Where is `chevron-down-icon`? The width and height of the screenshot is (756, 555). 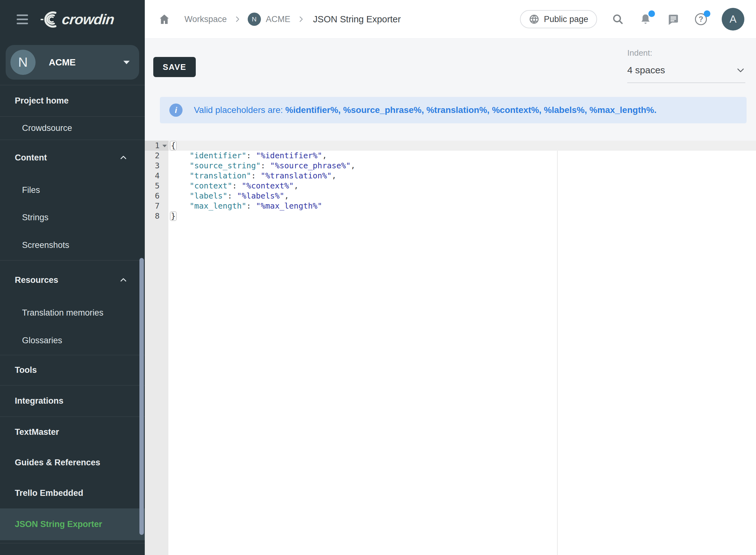 chevron-down-icon is located at coordinates (741, 70).